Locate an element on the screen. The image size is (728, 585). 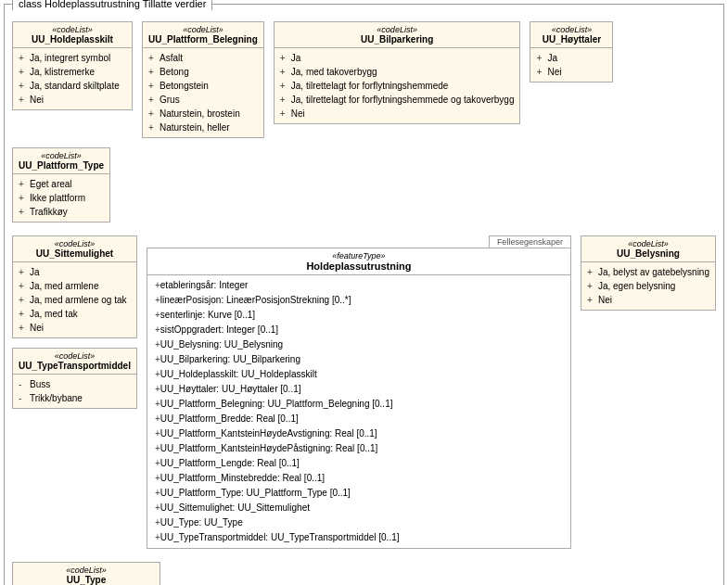
attr-item: +Asfalt is located at coordinates (203, 57).